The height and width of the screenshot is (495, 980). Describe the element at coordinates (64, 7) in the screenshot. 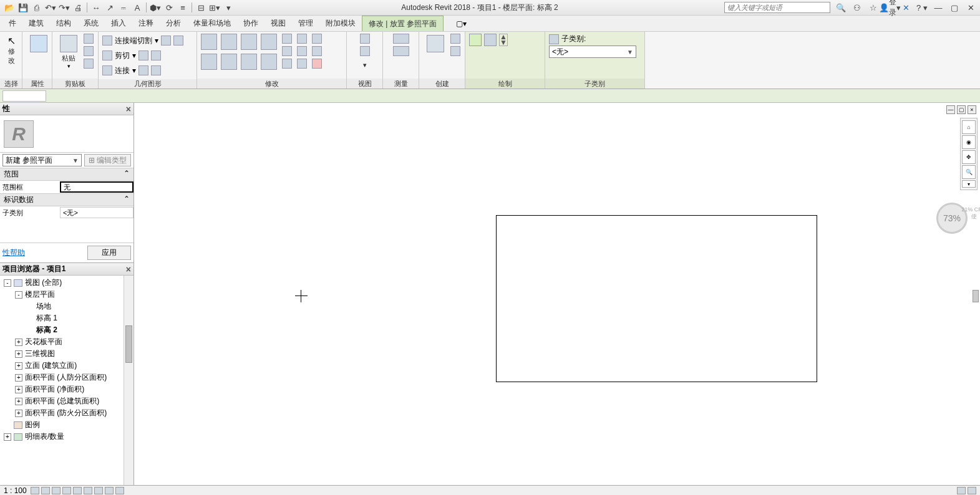

I see `redo-icon: ↷▾` at that location.